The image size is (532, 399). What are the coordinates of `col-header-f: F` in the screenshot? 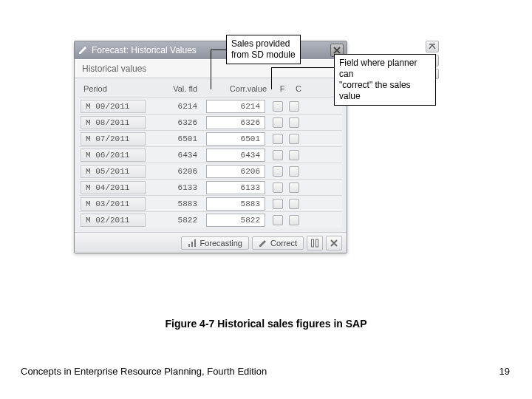 It's located at (282, 89).